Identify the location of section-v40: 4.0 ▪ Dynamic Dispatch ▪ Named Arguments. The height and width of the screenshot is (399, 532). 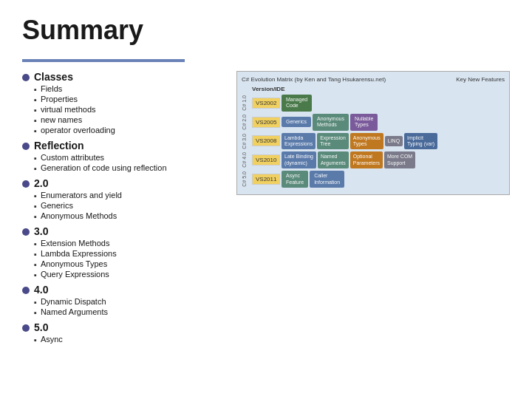
(122, 300).